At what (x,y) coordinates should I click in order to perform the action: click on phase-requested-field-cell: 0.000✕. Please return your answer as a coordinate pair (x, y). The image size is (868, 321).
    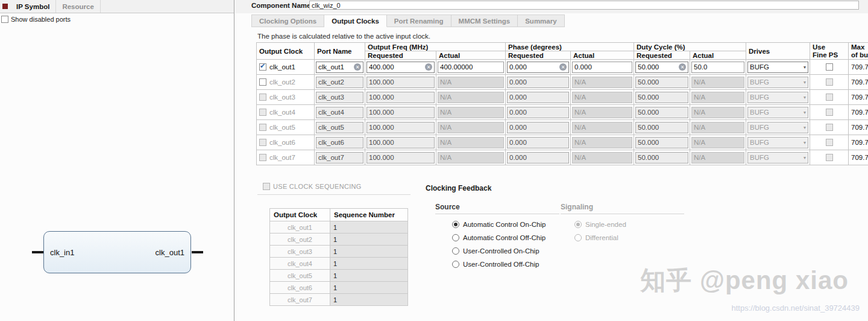
    Looking at the image, I should click on (538, 68).